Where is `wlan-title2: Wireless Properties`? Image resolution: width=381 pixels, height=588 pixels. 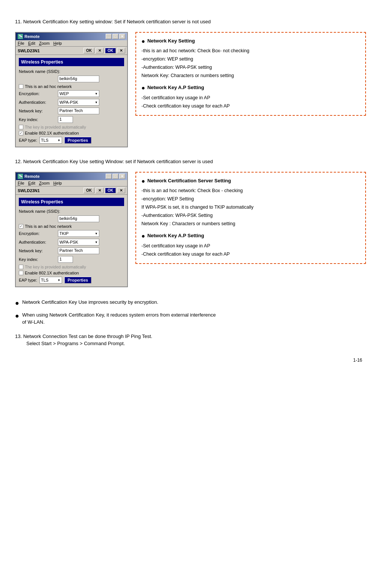 wlan-title2: Wireless Properties is located at coordinates (42, 202).